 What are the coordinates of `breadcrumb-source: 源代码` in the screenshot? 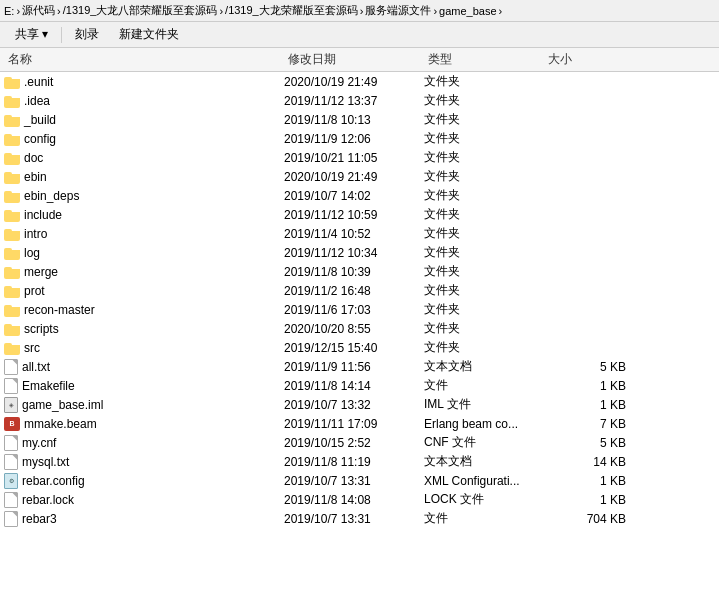 It's located at (38, 10).